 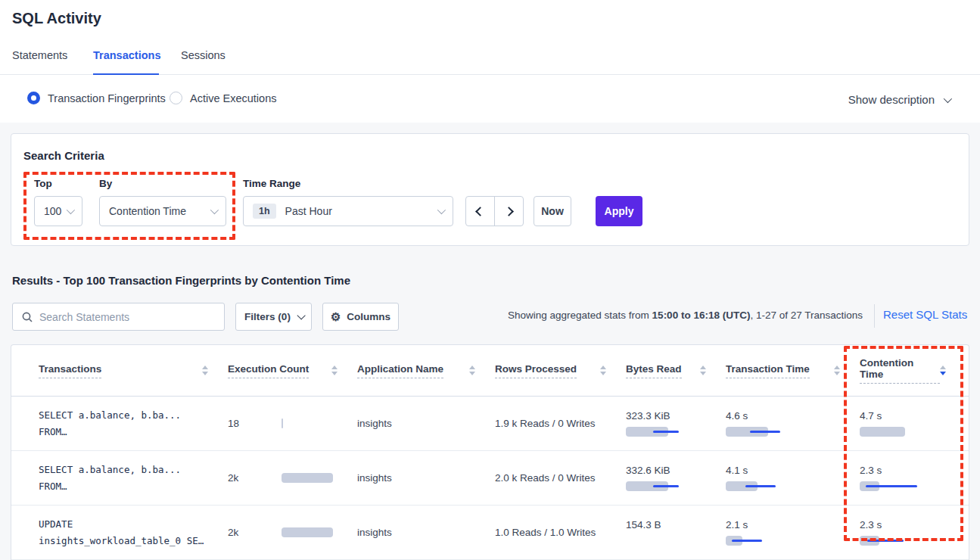 I want to click on stats-prefix: Showing aggregated stats from, so click(x=580, y=315).